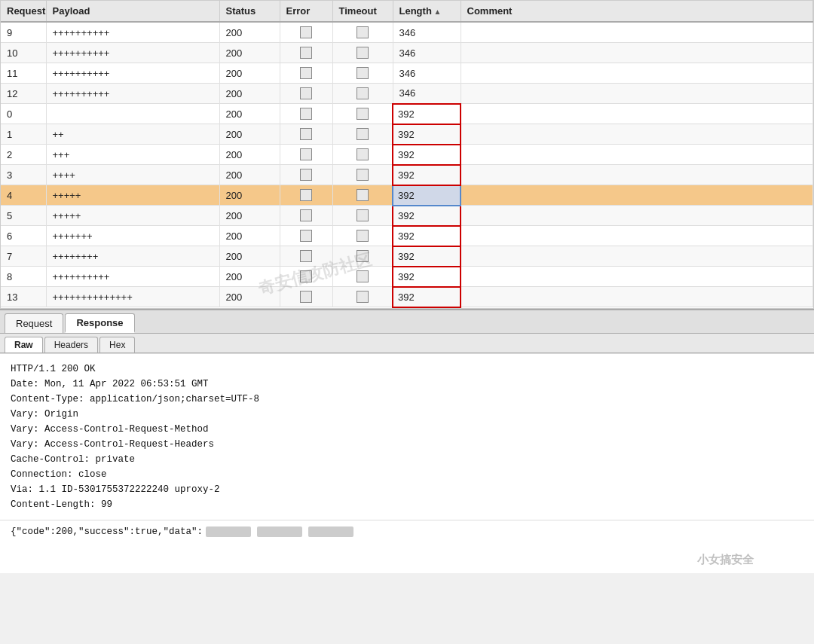 This screenshot has width=814, height=644. What do you see at coordinates (407, 32) in the screenshot?
I see `table-row: 9++++++++++200346` at bounding box center [407, 32].